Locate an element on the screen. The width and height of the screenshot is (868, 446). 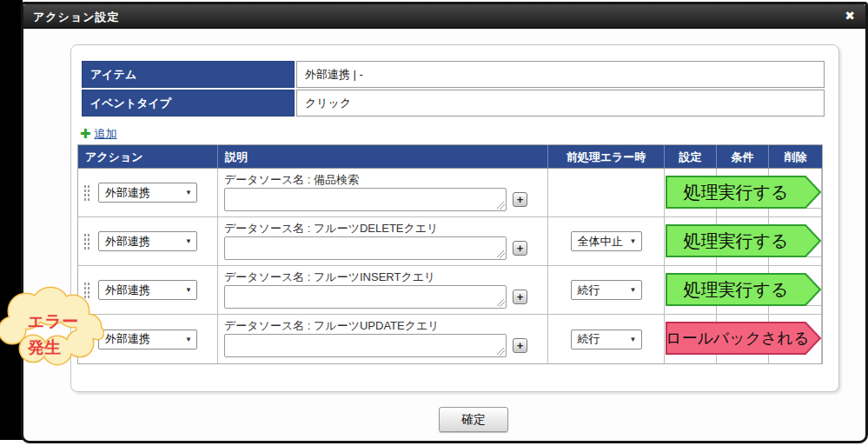
add-action-link: ✚ 追加 is located at coordinates (99, 134).